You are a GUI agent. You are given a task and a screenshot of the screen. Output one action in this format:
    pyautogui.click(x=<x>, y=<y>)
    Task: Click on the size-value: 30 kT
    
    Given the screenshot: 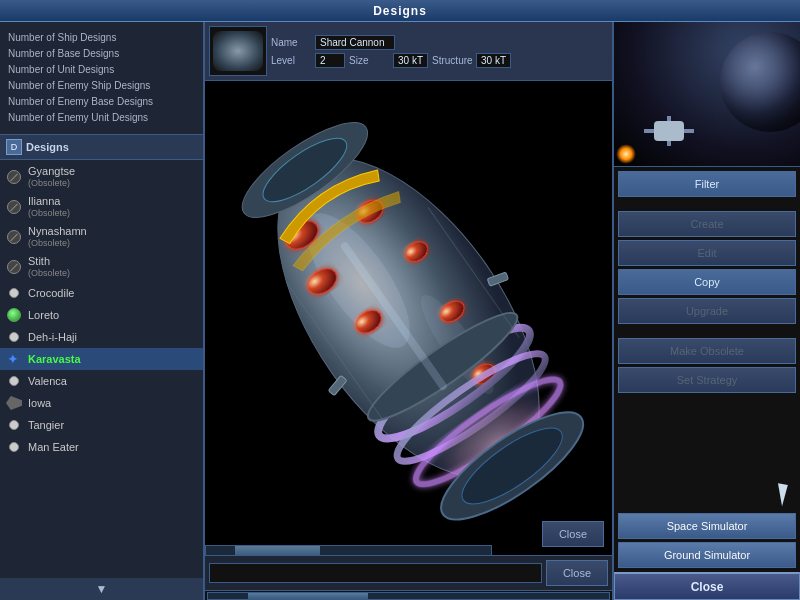 What is the action you would take?
    pyautogui.click(x=410, y=60)
    